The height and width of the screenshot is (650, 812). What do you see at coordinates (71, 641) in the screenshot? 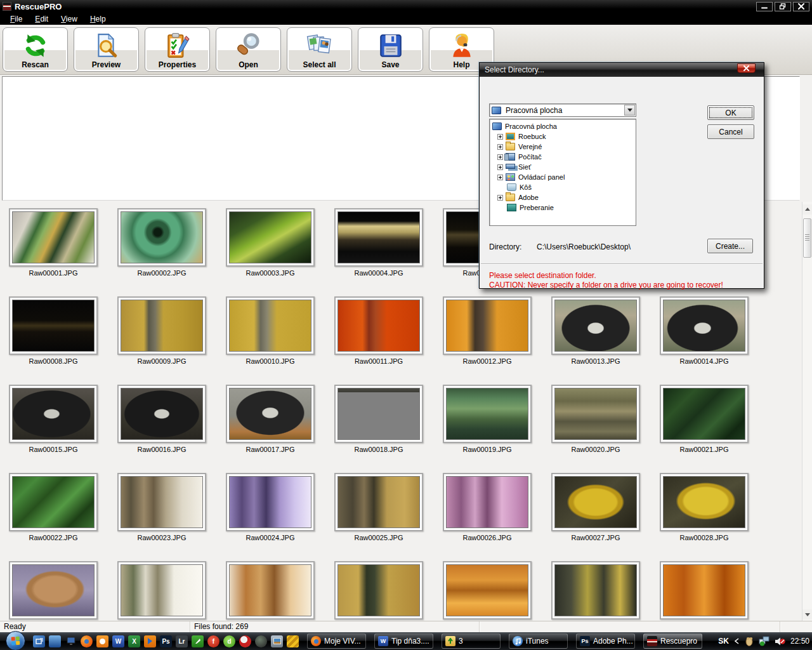
I see `display-icon` at bounding box center [71, 641].